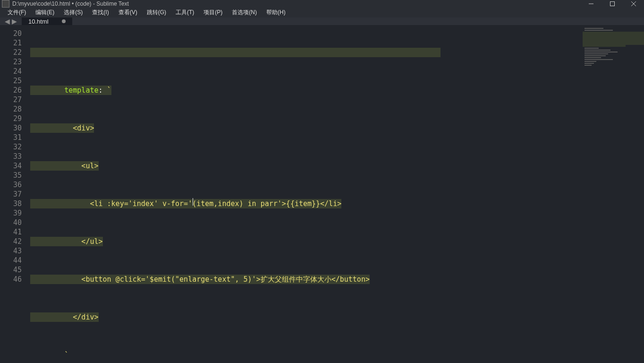 This screenshot has width=644, height=363. Describe the element at coordinates (6, 4) in the screenshot. I see `app-icon` at that location.